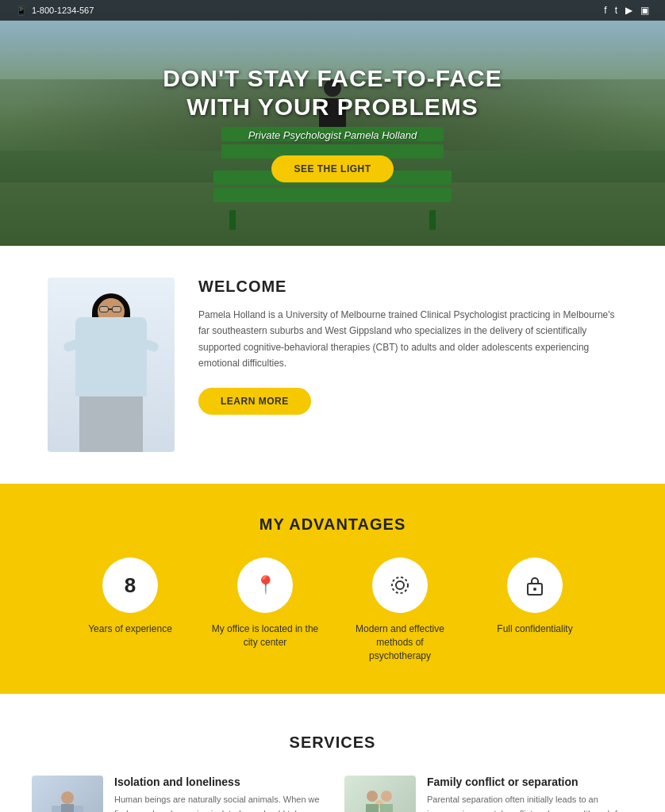 The height and width of the screenshot is (812, 665). What do you see at coordinates (332, 610) in the screenshot?
I see `advantages-grid: 8 Years of experience 📍 My office is loc…` at bounding box center [332, 610].